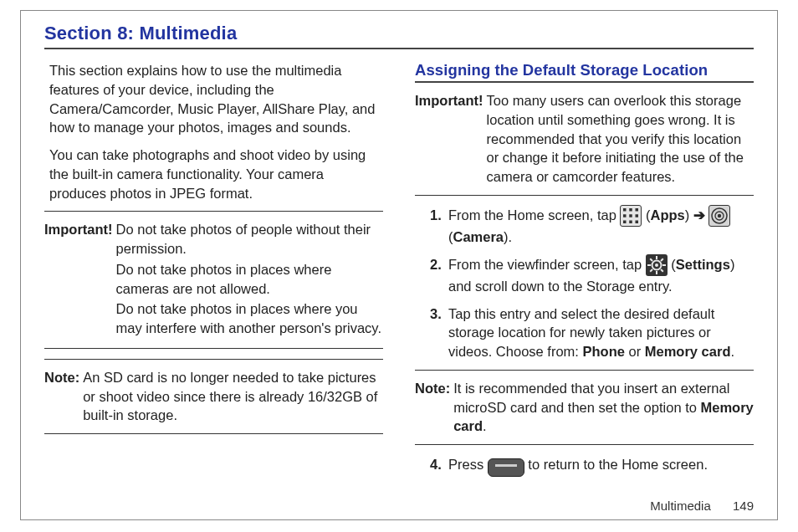 Image resolution: width=798 pixels, height=532 pixels. Describe the element at coordinates (604, 407) in the screenshot. I see `note-body-right: It is recommended that you insert an ext…` at that location.